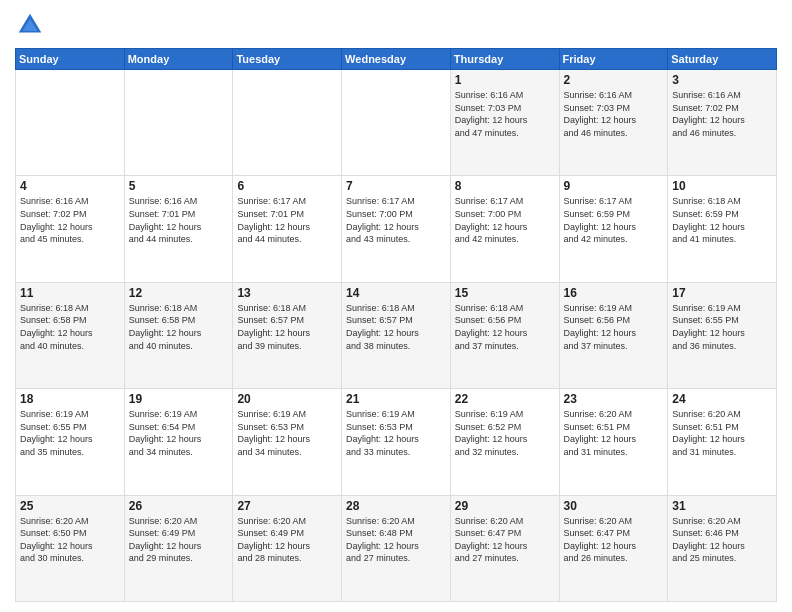 The width and height of the screenshot is (792, 612). Describe the element at coordinates (396, 327) in the screenshot. I see `day-info: Sunrise: 6:18 AM Sunset: 6:57 PM Dayligh…` at that location.